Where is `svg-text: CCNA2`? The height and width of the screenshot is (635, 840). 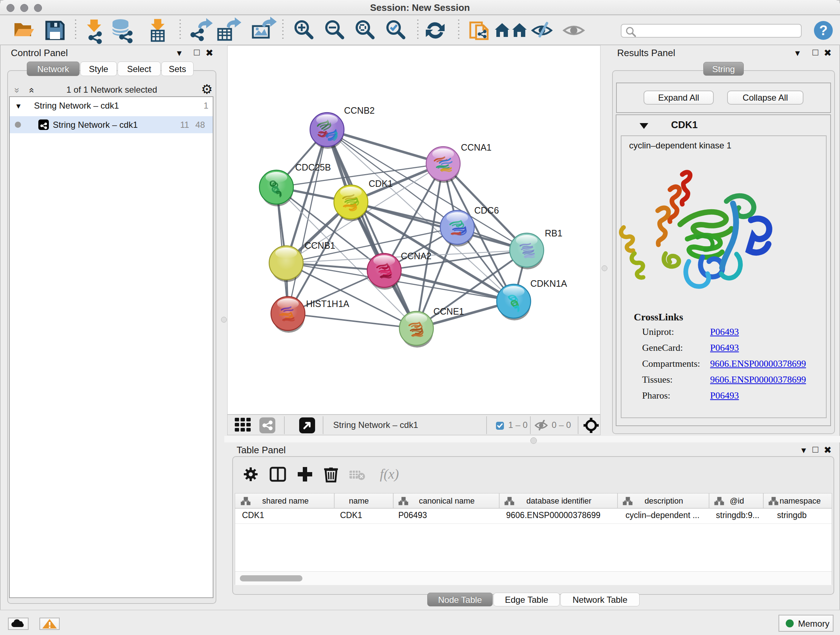
svg-text: CCNA2 is located at coordinates (416, 256).